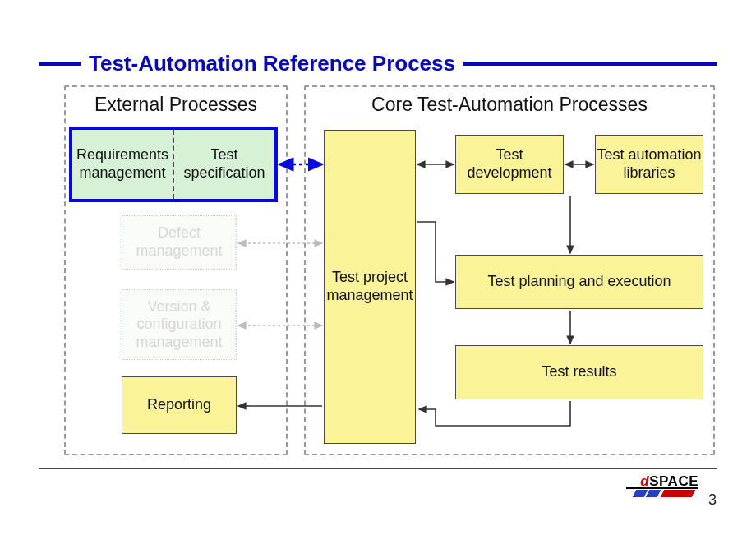 This screenshot has height=535, width=756. I want to click on title-rule-right, so click(590, 64).